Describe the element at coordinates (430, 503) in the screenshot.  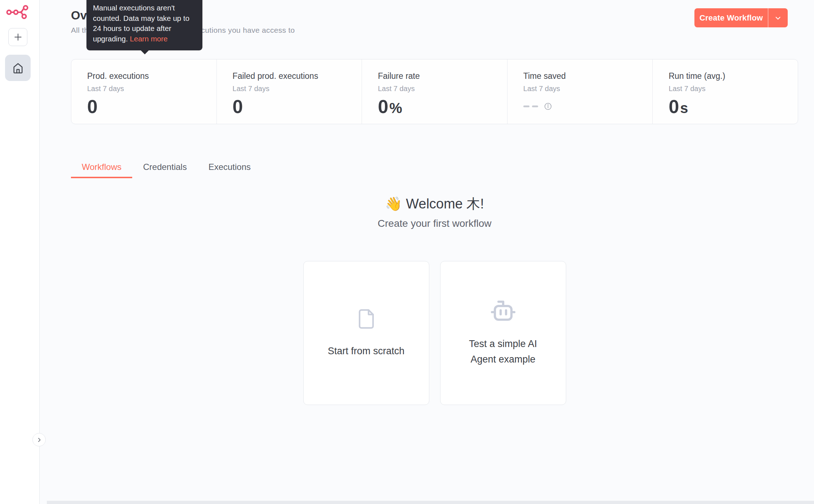
I see `horizontal-scrollbar` at that location.